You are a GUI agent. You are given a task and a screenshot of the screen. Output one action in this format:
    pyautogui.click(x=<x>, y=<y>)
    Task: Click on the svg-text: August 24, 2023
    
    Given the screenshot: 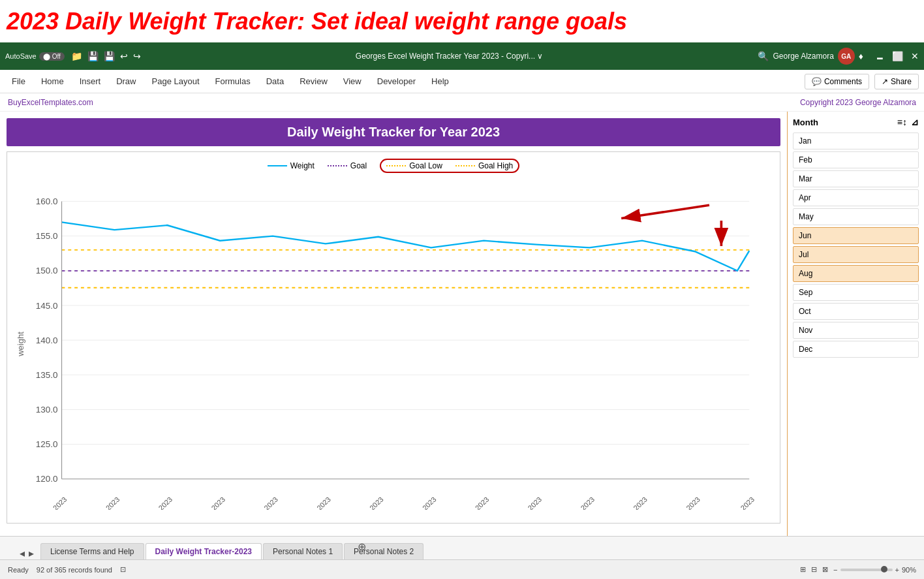 What is the action you would take?
    pyautogui.click(x=680, y=503)
    